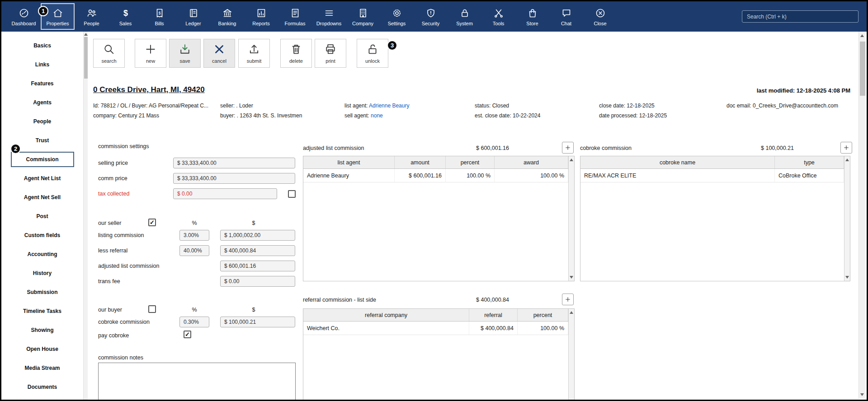 Image resolution: width=868 pixels, height=401 pixels. Describe the element at coordinates (465, 16) in the screenshot. I see `nav-item-system: System` at that location.